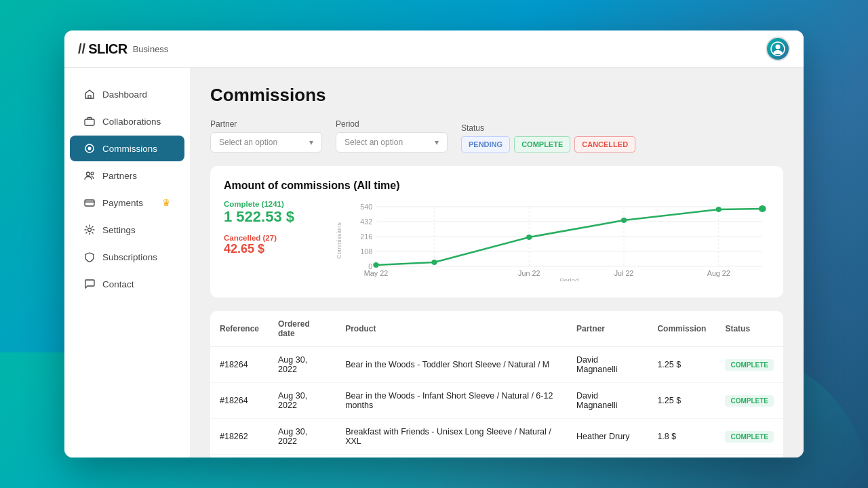 The width and height of the screenshot is (868, 488). I want to click on sidebar-item-dashboard: Dashboard, so click(127, 94).